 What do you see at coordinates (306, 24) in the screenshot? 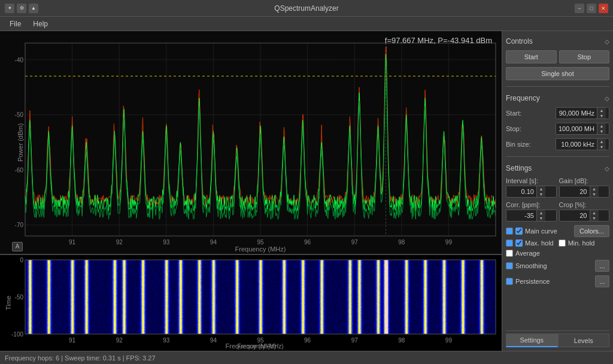
I see `menubar: File Help` at bounding box center [306, 24].